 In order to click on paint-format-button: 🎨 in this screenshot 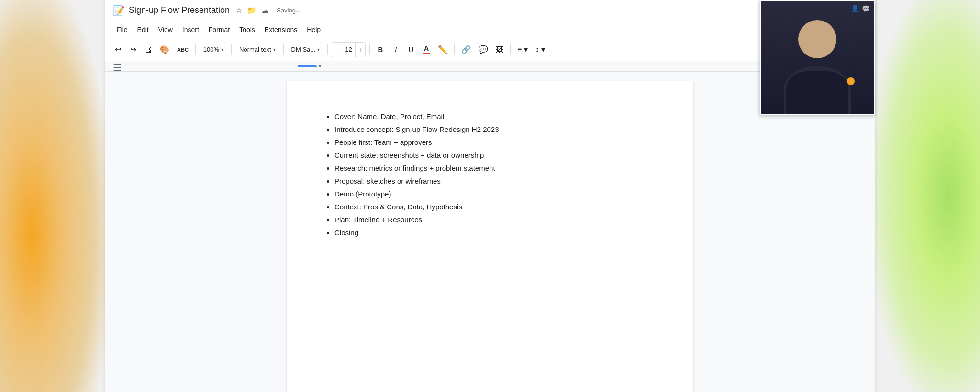, I will do `click(165, 50)`.